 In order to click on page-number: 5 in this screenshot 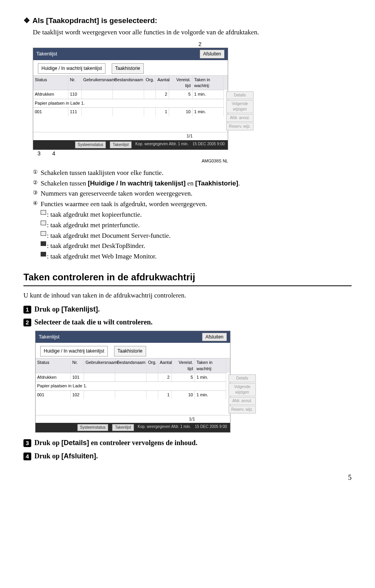, I will do `click(188, 478)`.